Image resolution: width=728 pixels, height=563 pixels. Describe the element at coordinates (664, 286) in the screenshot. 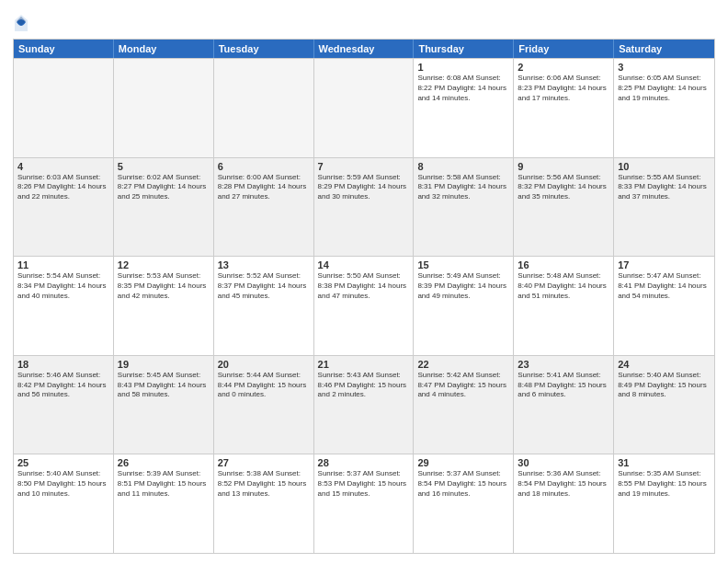

I see `cell-info-text: Sunrise: 5:47 AM Sunset: 8:41 PM Dayligh…` at that location.